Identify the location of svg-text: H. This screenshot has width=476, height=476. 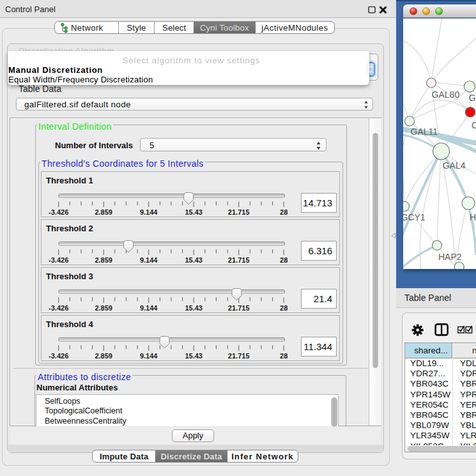
(473, 217).